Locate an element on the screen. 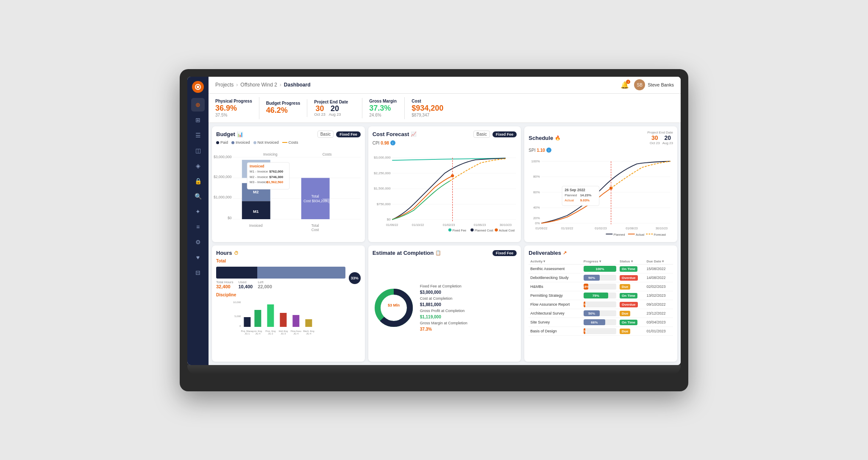 This screenshot has height=460, width=868. sidebar-icon-grid: ⊞ is located at coordinates (198, 120).